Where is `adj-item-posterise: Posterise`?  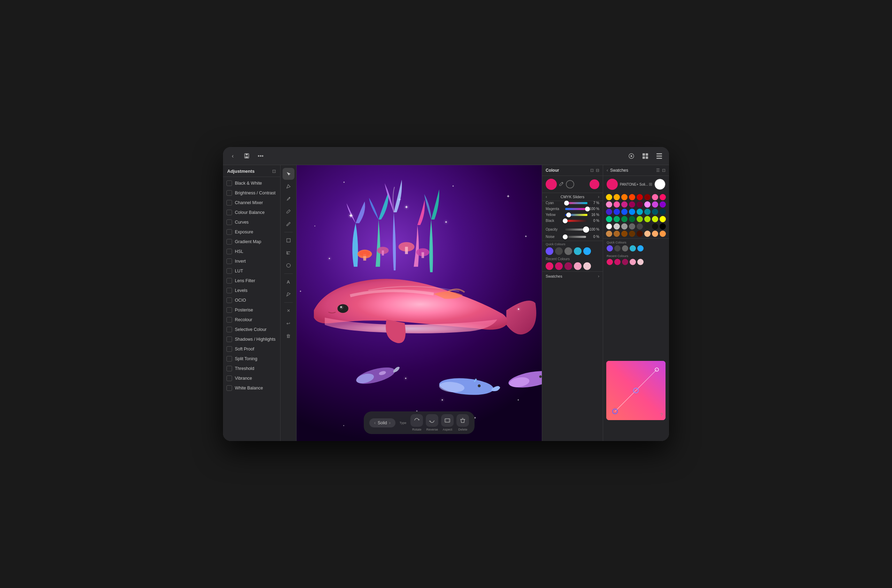 adj-item-posterise: Posterise is located at coordinates (251, 310).